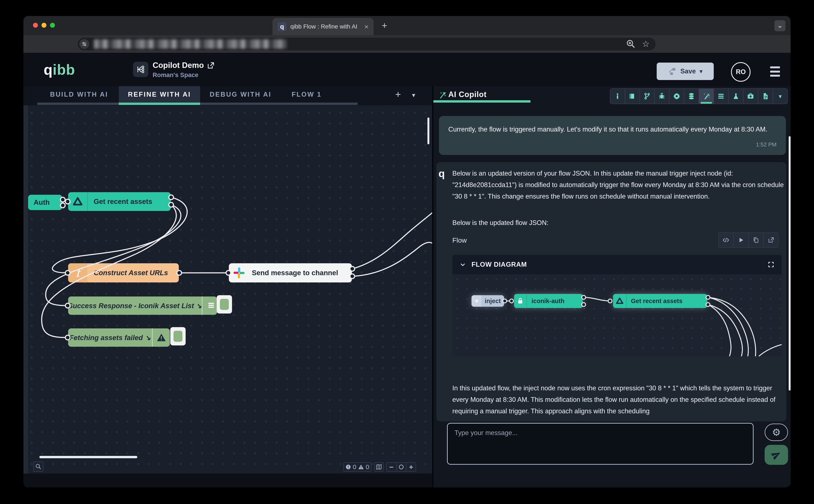 This screenshot has width=814, height=504. Describe the element at coordinates (367, 44) in the screenshot. I see `url-bar` at that location.